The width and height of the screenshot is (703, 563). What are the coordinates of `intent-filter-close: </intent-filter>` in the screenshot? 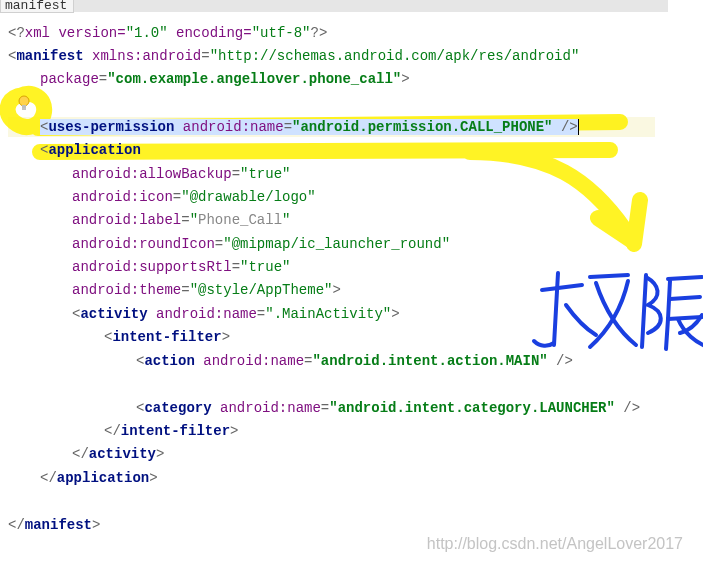 It's located at (171, 432).